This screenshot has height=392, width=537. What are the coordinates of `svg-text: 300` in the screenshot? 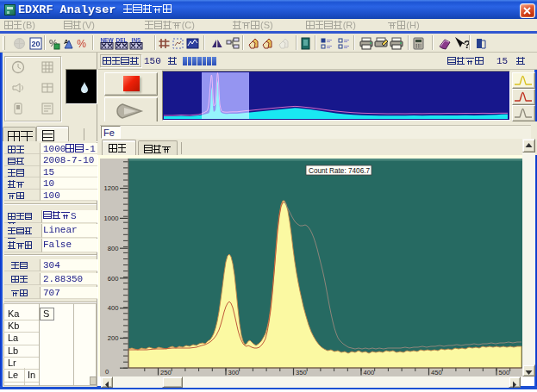 It's located at (234, 372).